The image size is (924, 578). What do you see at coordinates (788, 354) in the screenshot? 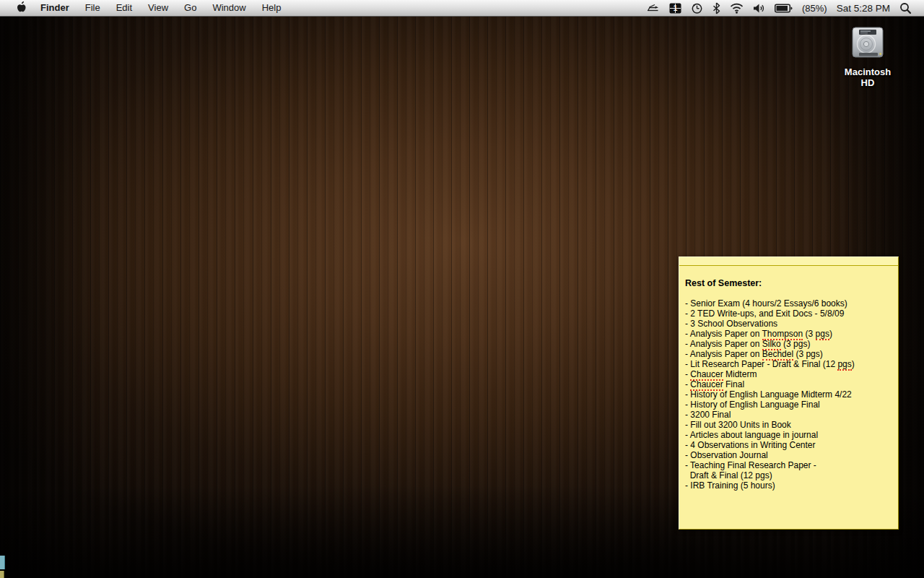
I see `note-line: - Analysis Paper on Bechdel (3 pgs)` at bounding box center [788, 354].